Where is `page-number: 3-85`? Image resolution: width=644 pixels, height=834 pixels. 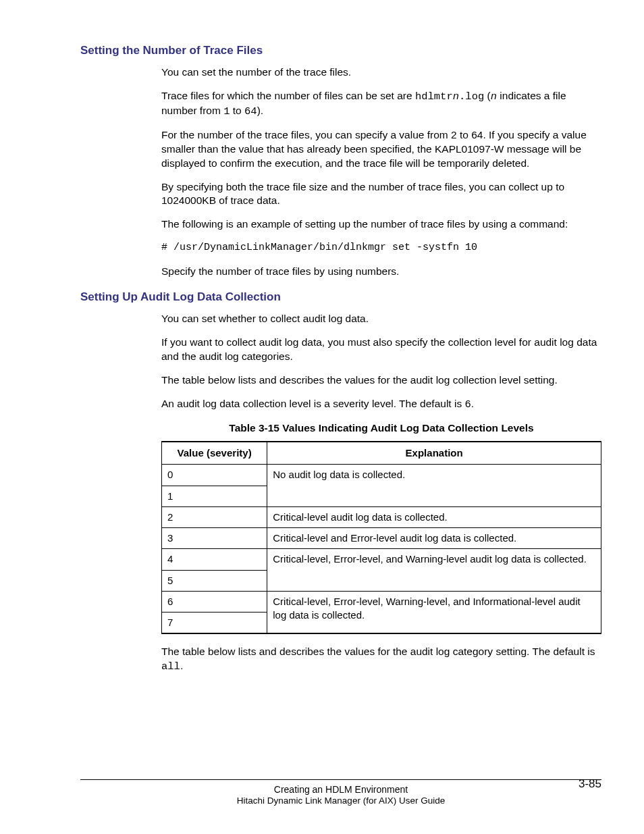
page-number: 3-85 is located at coordinates (590, 784).